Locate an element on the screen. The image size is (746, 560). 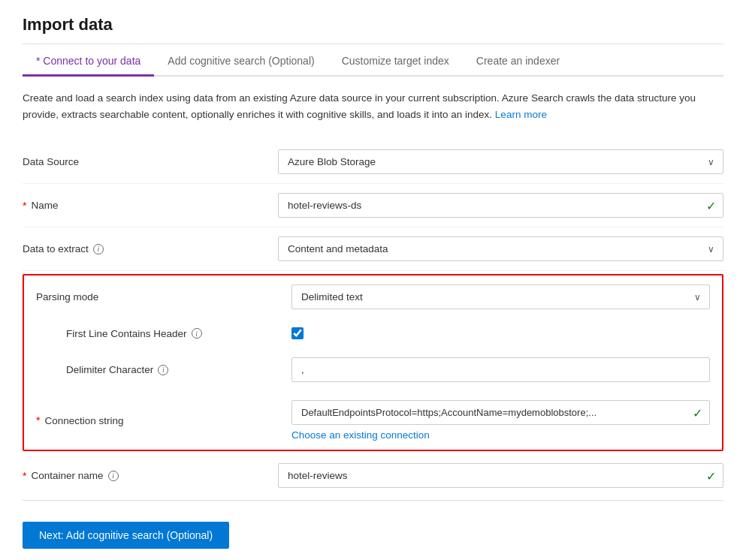
name-row: * Name ✓ is located at coordinates (373, 206).